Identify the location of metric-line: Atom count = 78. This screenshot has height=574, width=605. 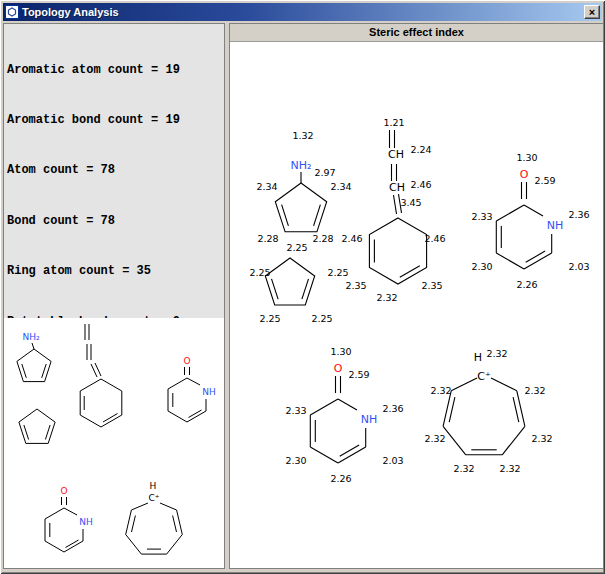
(114, 170).